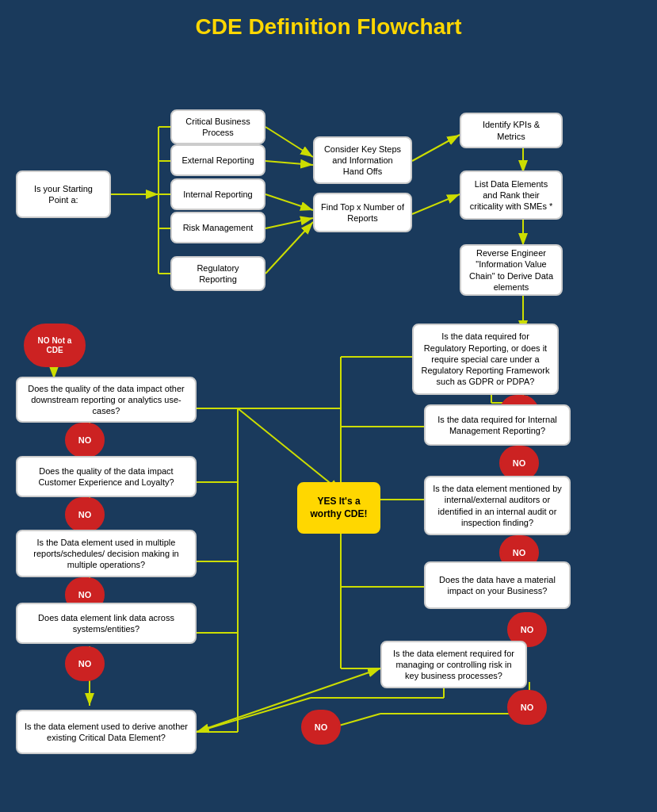  I want to click on link-data-question-box: Does data element link data across syste…, so click(106, 623).